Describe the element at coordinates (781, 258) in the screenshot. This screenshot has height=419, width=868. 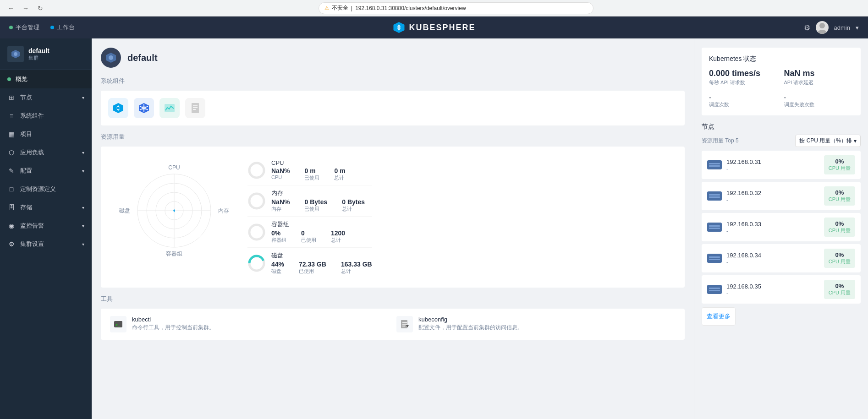
I see `node-item-3: 192.168.0.34 - 0% CPU 用量` at that location.